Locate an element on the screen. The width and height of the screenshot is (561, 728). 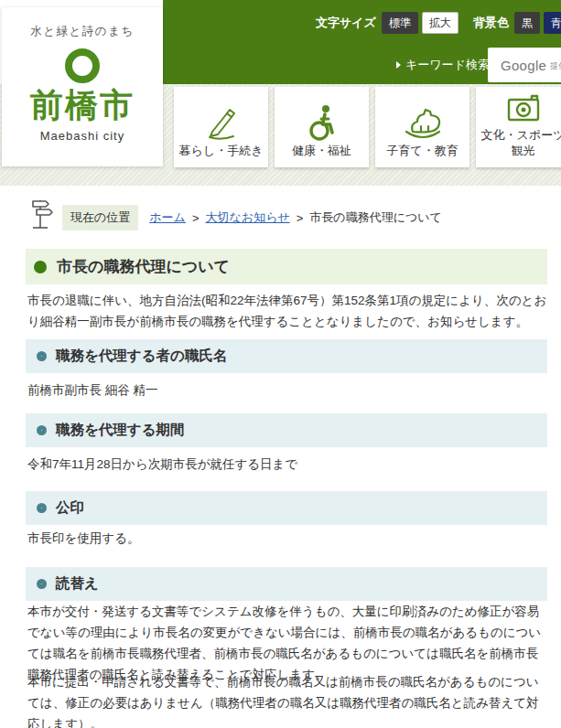
page-title-bar: 市長の職務代理について is located at coordinates (286, 267).